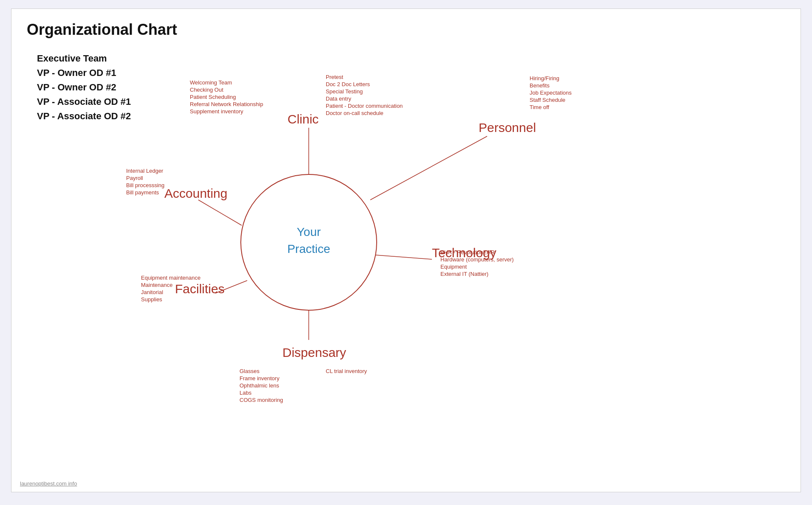 Image resolution: width=812 pixels, height=505 pixels. Describe the element at coordinates (259, 385) in the screenshot. I see `svg-text: Ophthalmic lens` at that location.